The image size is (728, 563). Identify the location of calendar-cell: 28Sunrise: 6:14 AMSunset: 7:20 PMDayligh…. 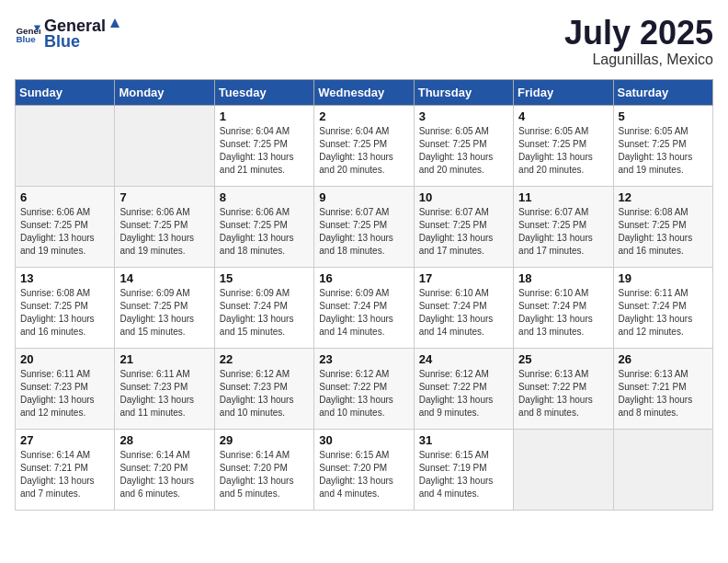
(165, 469).